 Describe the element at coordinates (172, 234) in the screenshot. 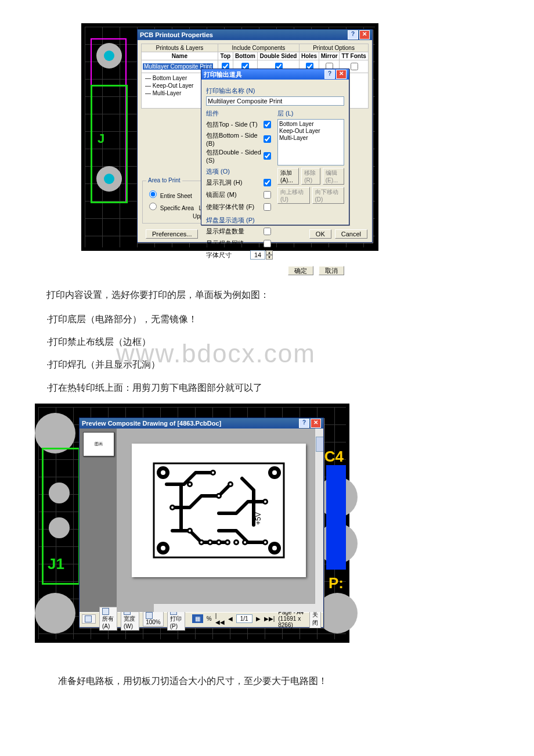

I see `preferences-button: Preferences...` at that location.